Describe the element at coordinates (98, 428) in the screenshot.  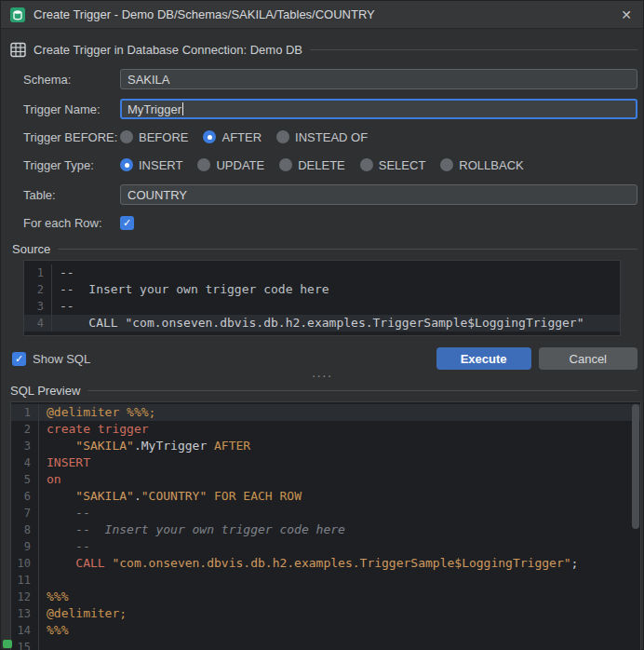
I see `code-token: create trigger` at that location.